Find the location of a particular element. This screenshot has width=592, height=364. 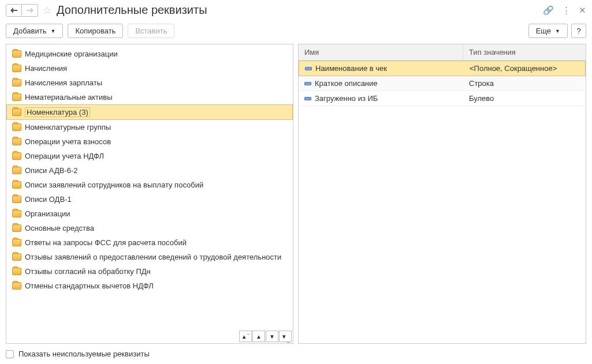

tree-item-label: Организации is located at coordinates (47, 213).